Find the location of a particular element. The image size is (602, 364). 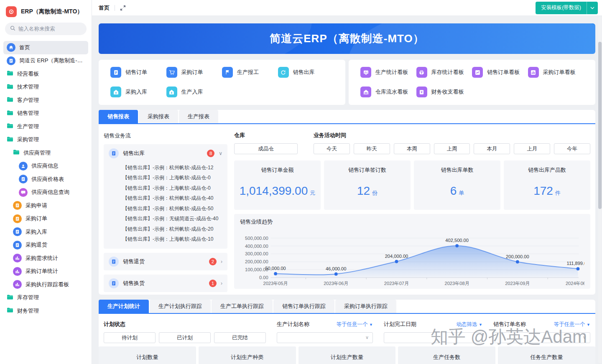

sidebar-item-purchase-request: 采购申请 is located at coordinates (46, 206).